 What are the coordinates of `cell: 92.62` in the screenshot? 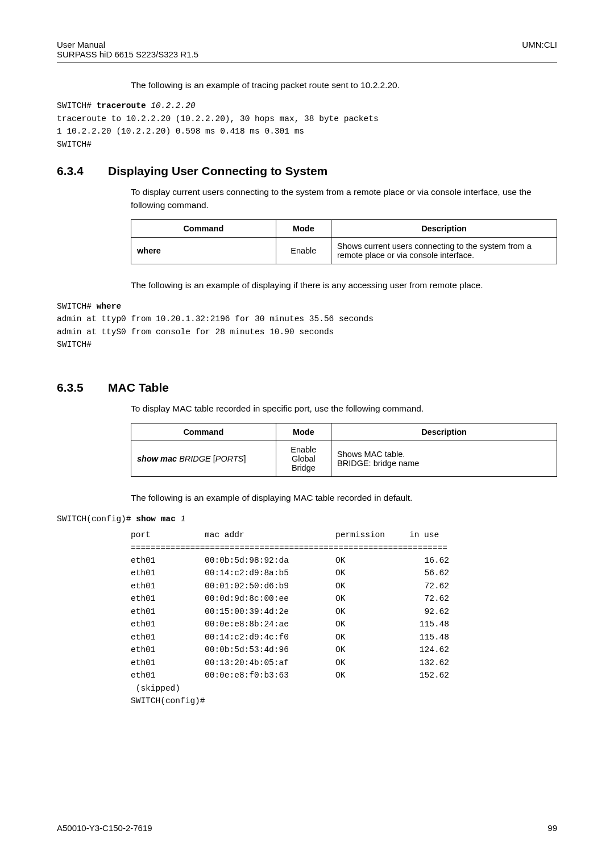 It's located at (429, 612).